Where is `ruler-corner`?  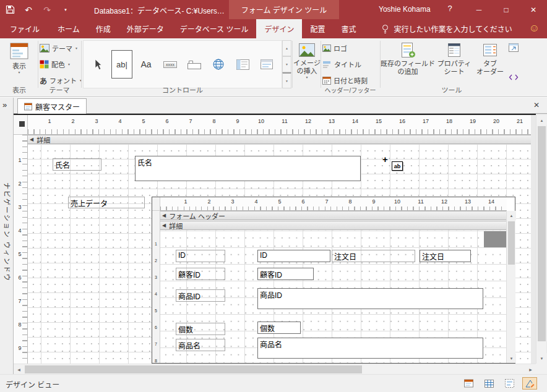
ruler-corner is located at coordinates (21, 125).